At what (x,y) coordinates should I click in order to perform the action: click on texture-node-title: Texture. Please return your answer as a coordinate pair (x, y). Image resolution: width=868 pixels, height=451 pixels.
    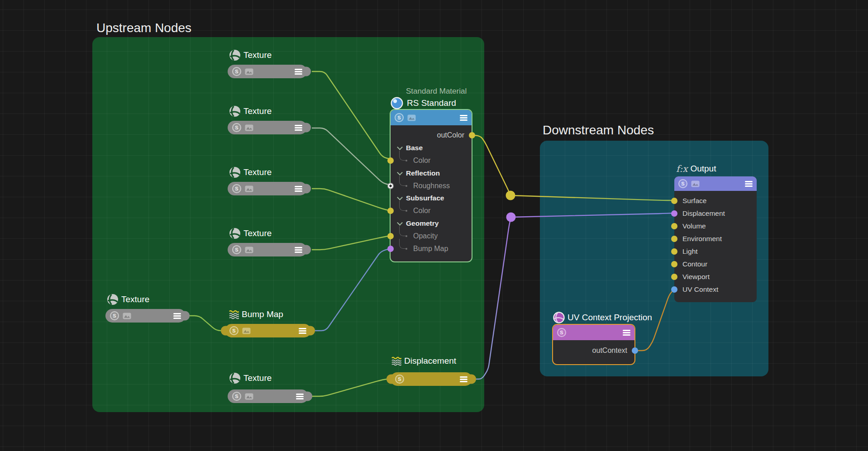
    Looking at the image, I should click on (258, 233).